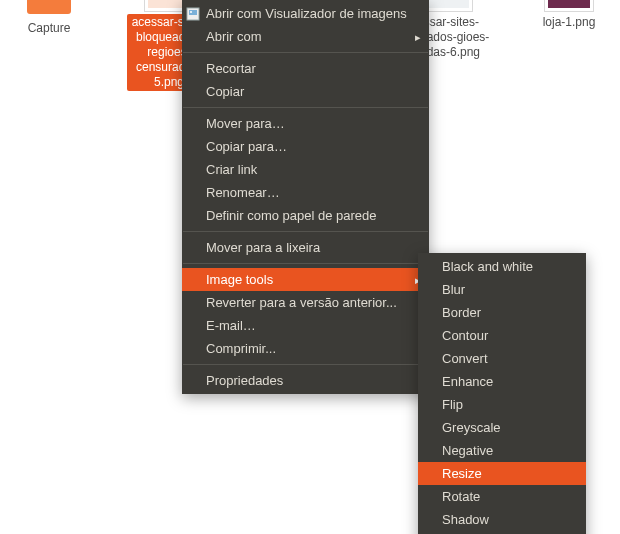  Describe the element at coordinates (502, 266) in the screenshot. I see `submenu-black-and-white: Black and white` at that location.